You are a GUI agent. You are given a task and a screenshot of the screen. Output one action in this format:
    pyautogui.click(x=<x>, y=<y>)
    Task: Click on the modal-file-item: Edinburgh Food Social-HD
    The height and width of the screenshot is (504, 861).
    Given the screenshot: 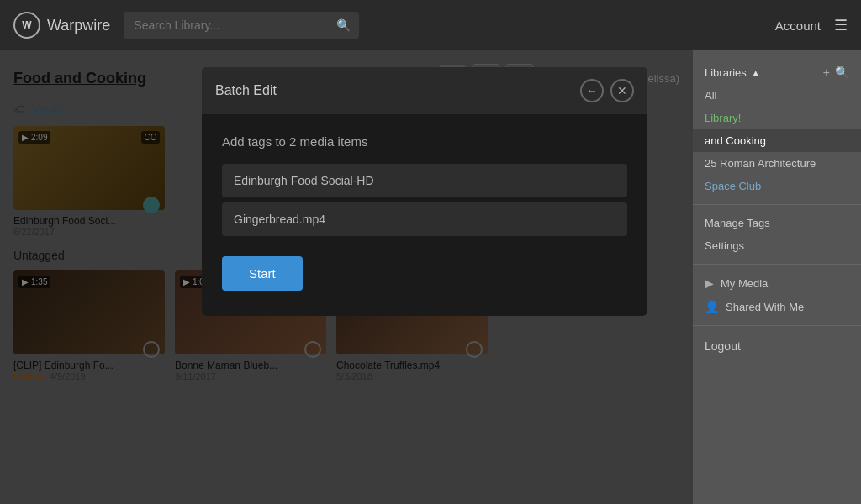 What is the action you would take?
    pyautogui.click(x=425, y=181)
    